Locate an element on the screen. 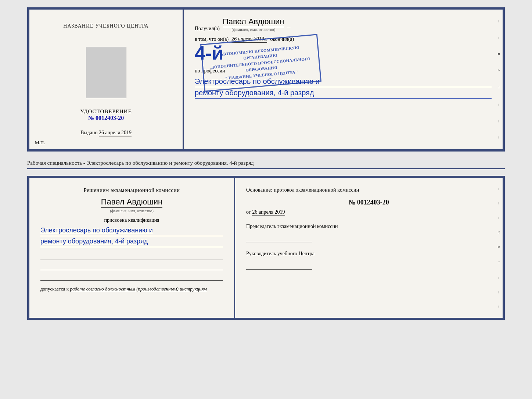 The height and width of the screenshot is (399, 532). person-name-bottom: Павел Авдюшин is located at coordinates (132, 202).